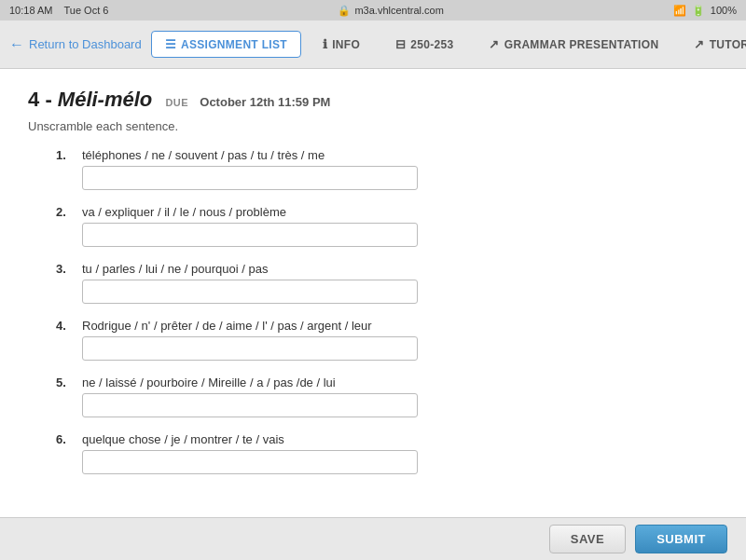 This screenshot has height=560, width=746. I want to click on question-prompt-3: 3.tu / parles / lui / ne / pourquoi / pa…, so click(387, 268).